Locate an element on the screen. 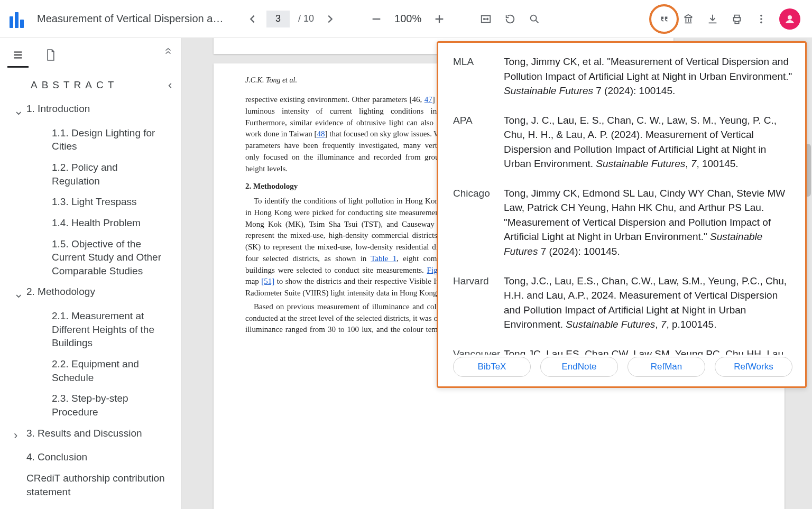 The width and height of the screenshot is (812, 509). outline-label: 1. Introduction is located at coordinates (102, 109).